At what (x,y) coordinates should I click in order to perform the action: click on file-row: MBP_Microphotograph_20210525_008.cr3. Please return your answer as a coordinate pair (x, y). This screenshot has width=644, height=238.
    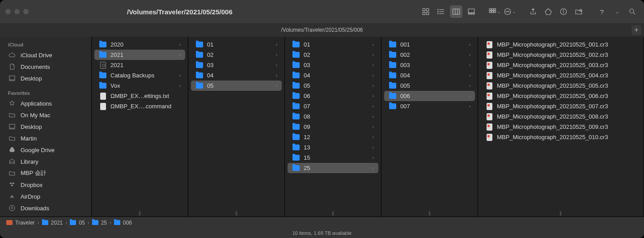
    Looking at the image, I should click on (561, 116).